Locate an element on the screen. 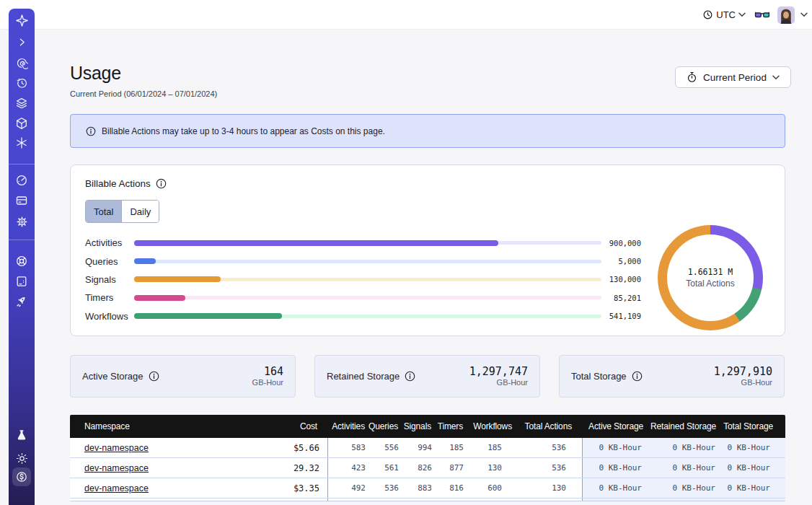 The width and height of the screenshot is (812, 505). settings-gear-icon is located at coordinates (22, 221).